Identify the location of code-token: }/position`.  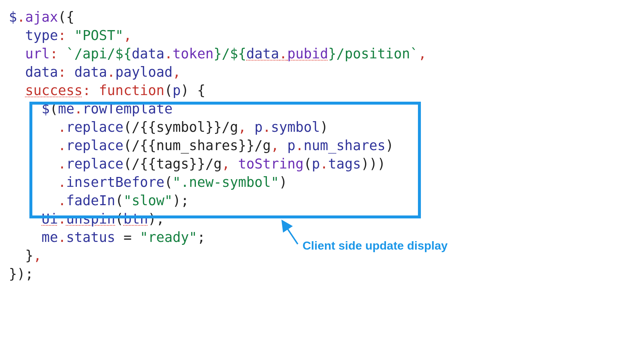
(373, 54).